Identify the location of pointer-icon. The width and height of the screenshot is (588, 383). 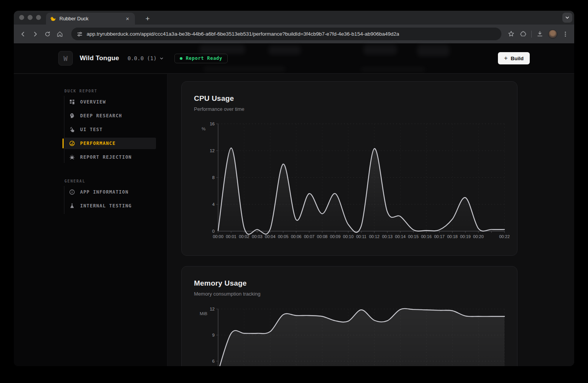
(72, 130).